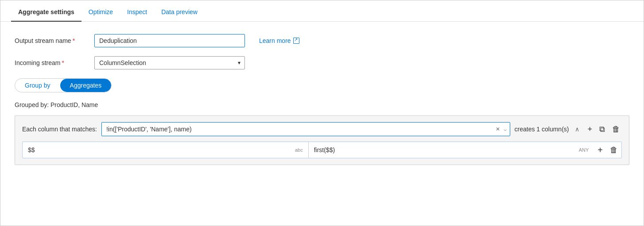  What do you see at coordinates (322, 105) in the screenshot?
I see `grouped-by-text: Grouped by: ProductID, Name` at bounding box center [322, 105].